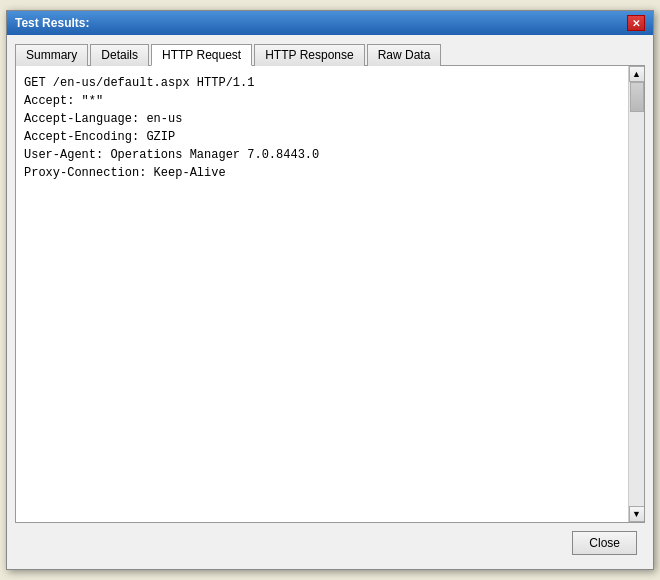 The width and height of the screenshot is (660, 580). Describe the element at coordinates (330, 23) in the screenshot. I see `title-bar: Test Results: ✕` at that location.